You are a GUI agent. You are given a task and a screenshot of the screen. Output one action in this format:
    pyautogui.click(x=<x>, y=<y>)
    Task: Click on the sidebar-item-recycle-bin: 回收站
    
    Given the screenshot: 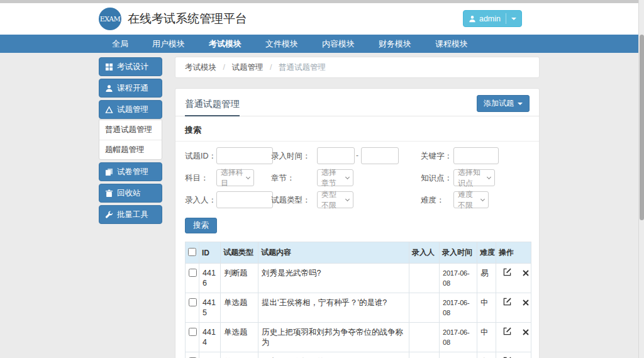 What is the action you would take?
    pyautogui.click(x=131, y=193)
    